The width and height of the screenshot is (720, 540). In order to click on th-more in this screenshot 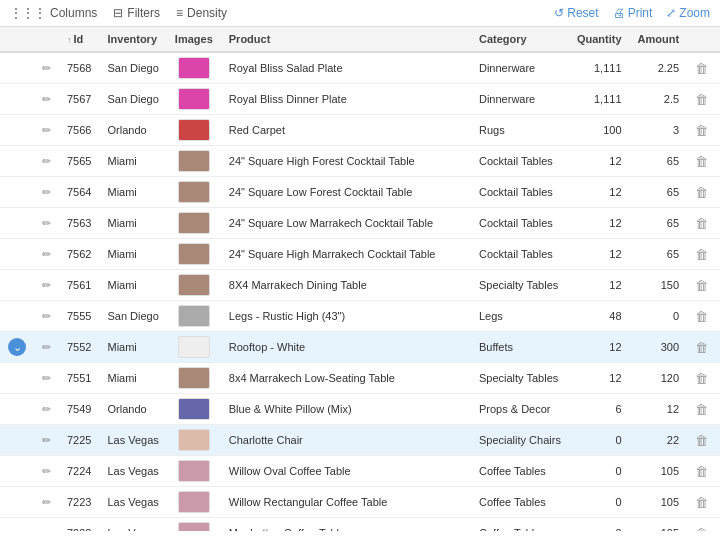, I will do `click(718, 40)`.